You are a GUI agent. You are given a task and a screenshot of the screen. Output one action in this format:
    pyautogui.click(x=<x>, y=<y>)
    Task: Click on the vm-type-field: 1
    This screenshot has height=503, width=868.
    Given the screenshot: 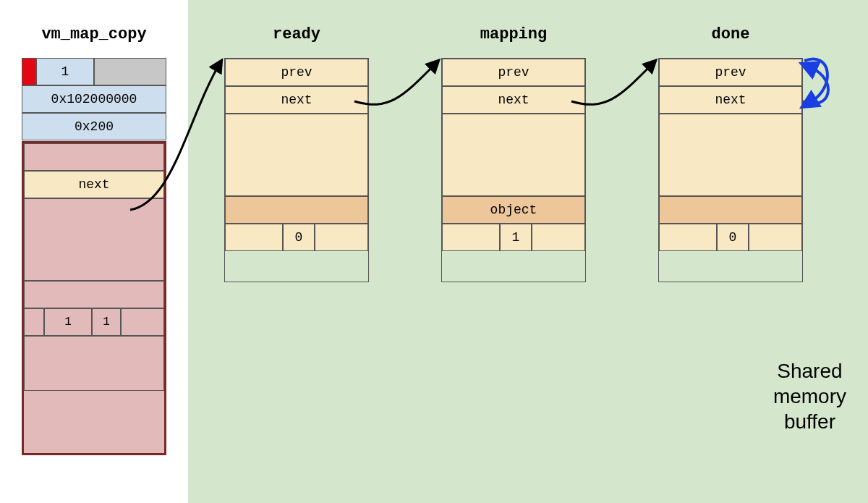 What is the action you would take?
    pyautogui.click(x=65, y=72)
    